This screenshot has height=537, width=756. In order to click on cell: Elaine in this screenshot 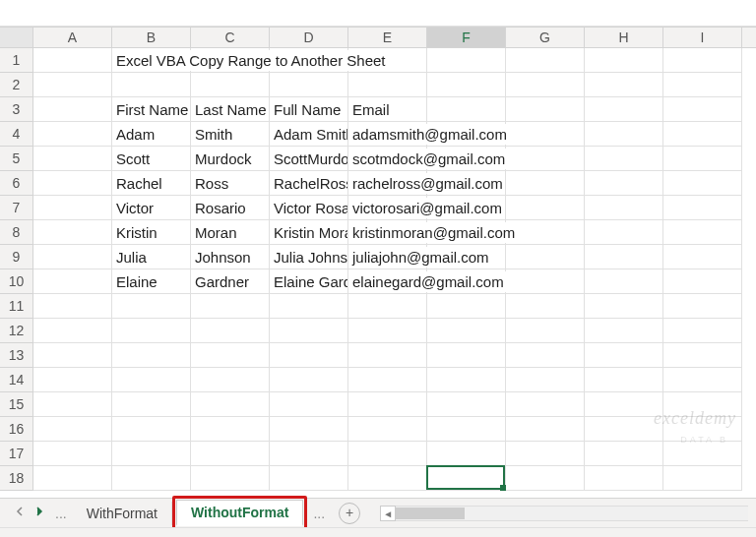, I will do `click(152, 281)`.